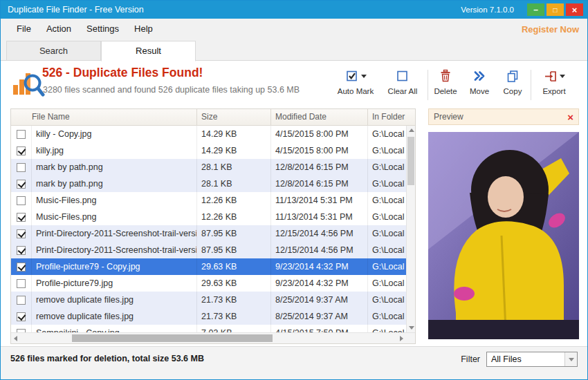 The width and height of the screenshot is (588, 380). What do you see at coordinates (24, 29) in the screenshot?
I see `menu-file: File` at bounding box center [24, 29].